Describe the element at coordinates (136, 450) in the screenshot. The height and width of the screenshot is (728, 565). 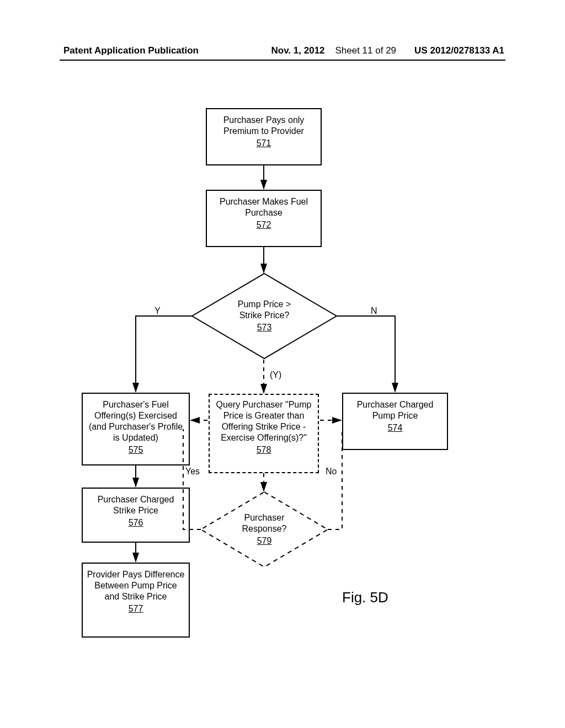
I see `box-575-ref: 575` at that location.